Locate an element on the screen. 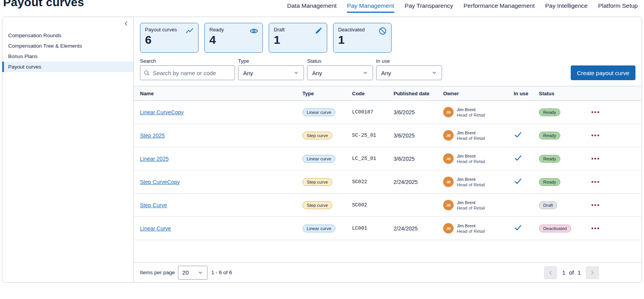 Image resolution: width=644 pixels, height=299 pixels. sidebar-item-compensation-tree-elements: Compensation Tree & Elements is located at coordinates (68, 46).